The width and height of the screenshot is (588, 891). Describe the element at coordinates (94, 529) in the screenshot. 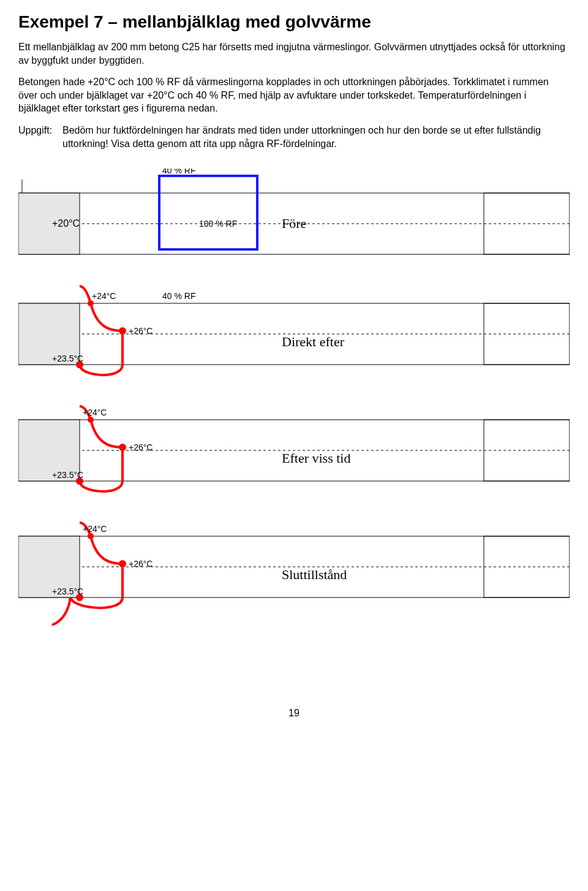

I see `label-t24-4: +24°C` at that location.